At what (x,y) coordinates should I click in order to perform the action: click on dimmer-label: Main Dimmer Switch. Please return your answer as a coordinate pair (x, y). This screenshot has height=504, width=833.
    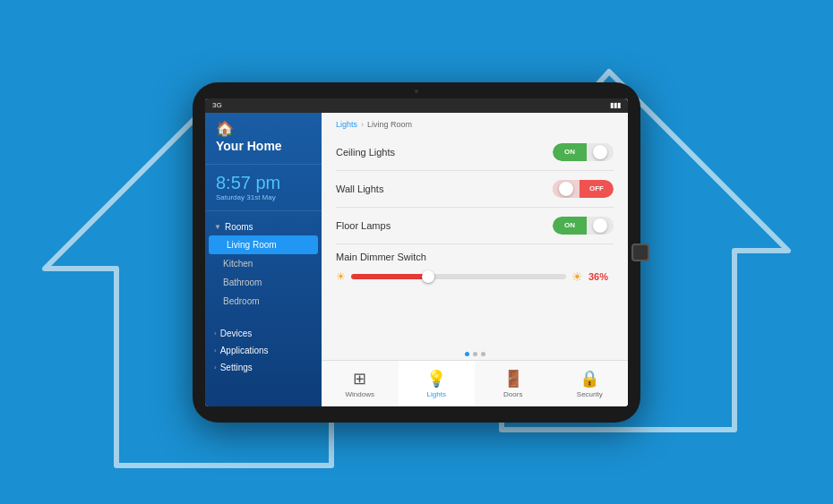
    Looking at the image, I should click on (475, 257).